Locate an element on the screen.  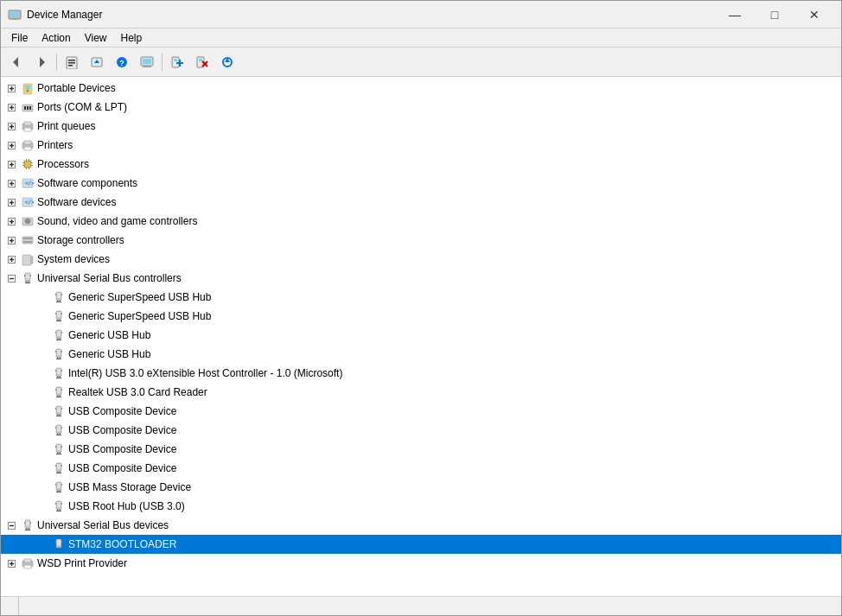
node-text-21: USB Composite Device is located at coordinates (123, 468).